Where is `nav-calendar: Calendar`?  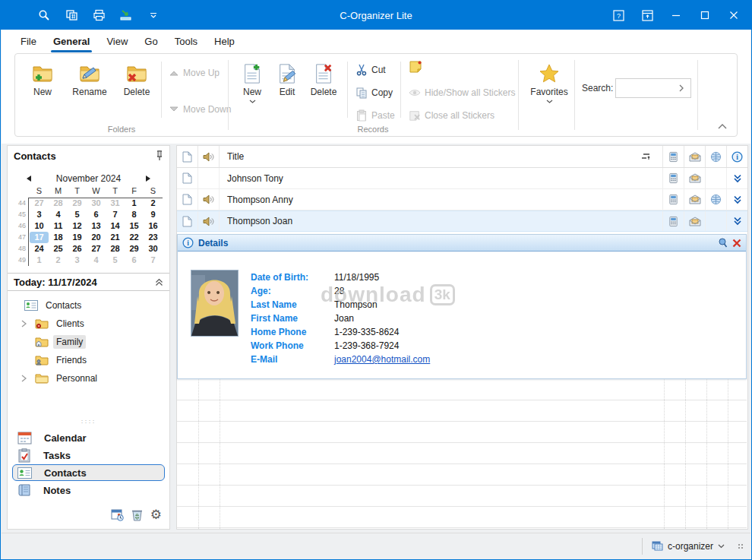 nav-calendar: Calendar is located at coordinates (88, 438).